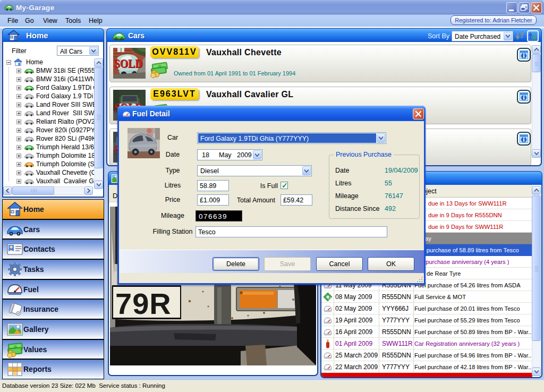 The height and width of the screenshot is (392, 544). I want to click on tree-item-label: BMW 316i (G411WNR, so click(65, 79).